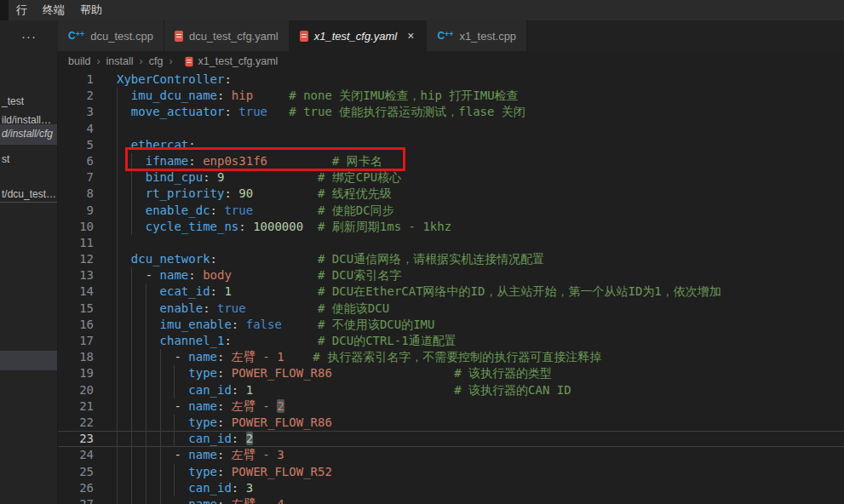  What do you see at coordinates (29, 361) in the screenshot?
I see `sidebar-item` at bounding box center [29, 361].